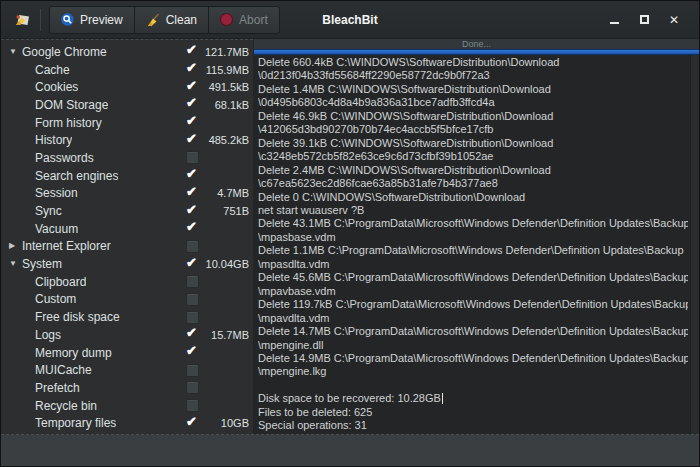  What do you see at coordinates (226, 211) in the screenshot?
I see `tree-row-size: 751B` at bounding box center [226, 211].